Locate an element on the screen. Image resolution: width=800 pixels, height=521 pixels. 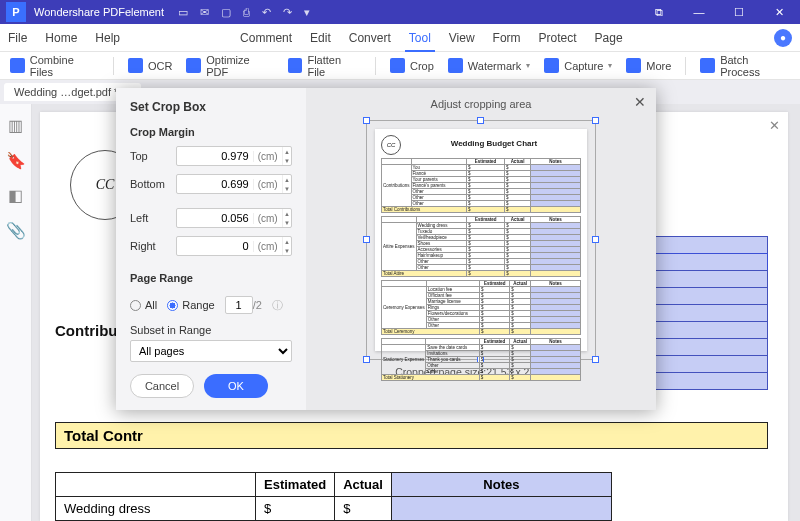
radio-range: Range is located at coordinates (190, 306).